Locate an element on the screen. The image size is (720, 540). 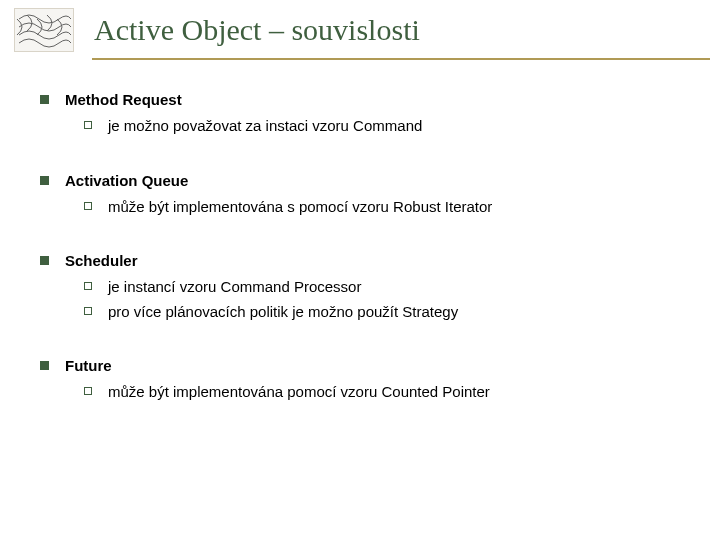
list-item-text: pro více plánovacích politik je možno po… is located at coordinates (283, 312).